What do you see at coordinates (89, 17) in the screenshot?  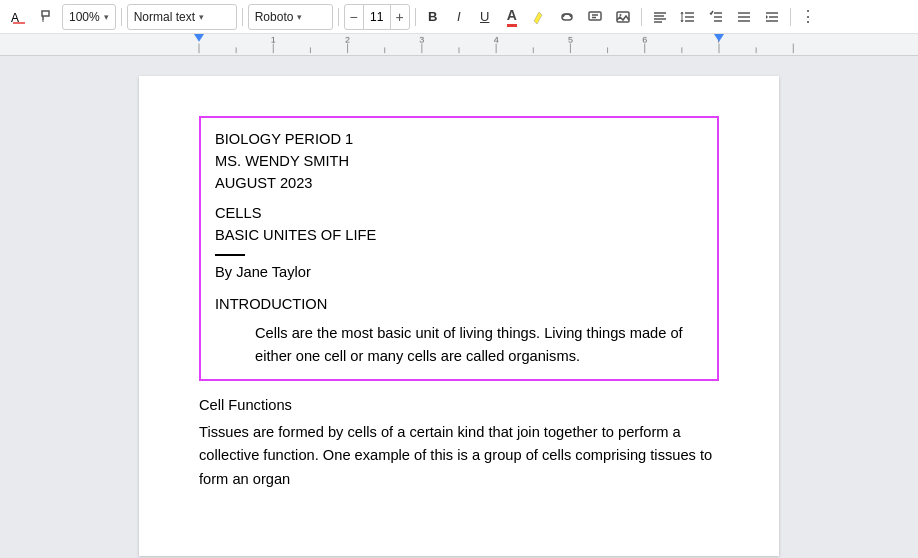 I see `zoom-dropdown: 100% ▾` at bounding box center [89, 17].